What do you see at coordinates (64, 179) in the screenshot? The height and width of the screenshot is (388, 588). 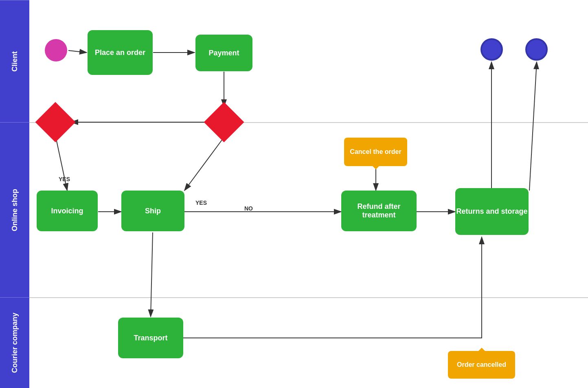 I see `yes-label-1: YES` at bounding box center [64, 179].